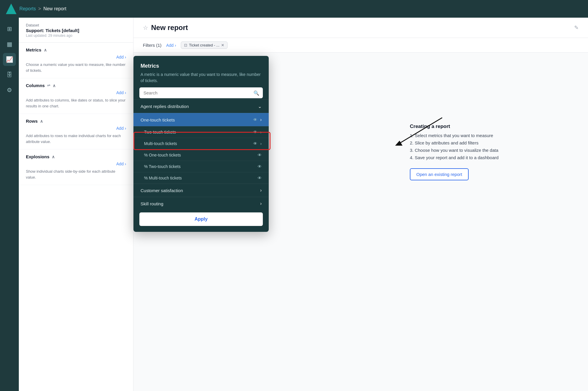 This screenshot has width=588, height=391. I want to click on breadcrumb: Reports > New report, so click(43, 9).